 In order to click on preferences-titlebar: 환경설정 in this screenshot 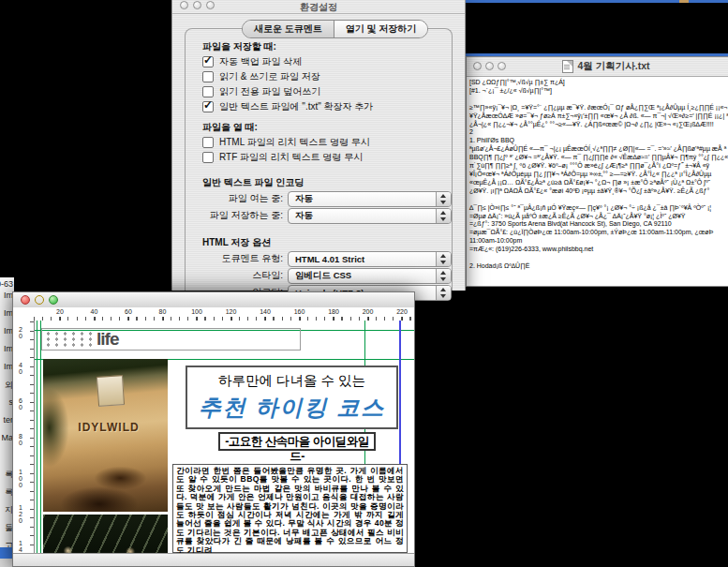, I will do `click(319, 7)`.